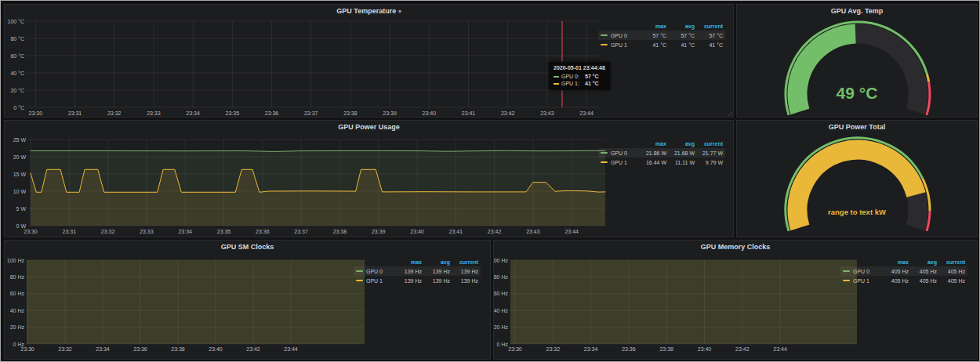 The image size is (980, 362). What do you see at coordinates (501, 277) in the screenshot?
I see `svg-text: 80 Hz` at bounding box center [501, 277].